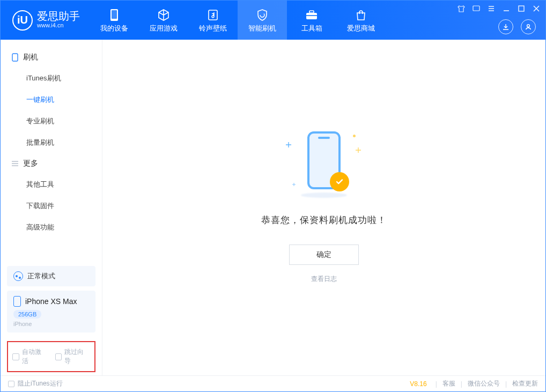 The width and height of the screenshot is (546, 392). Describe the element at coordinates (15, 57) in the screenshot. I see `phone-outline-icon` at that location.